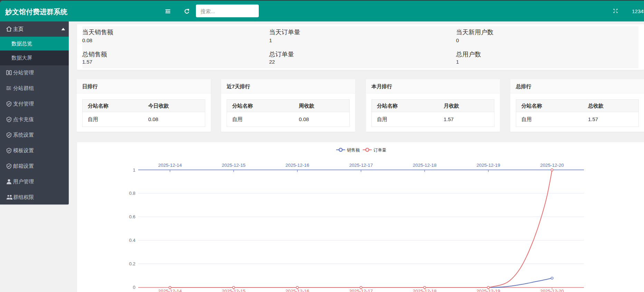 The width and height of the screenshot is (644, 292). I want to click on svg-text: 0.6, so click(132, 217).